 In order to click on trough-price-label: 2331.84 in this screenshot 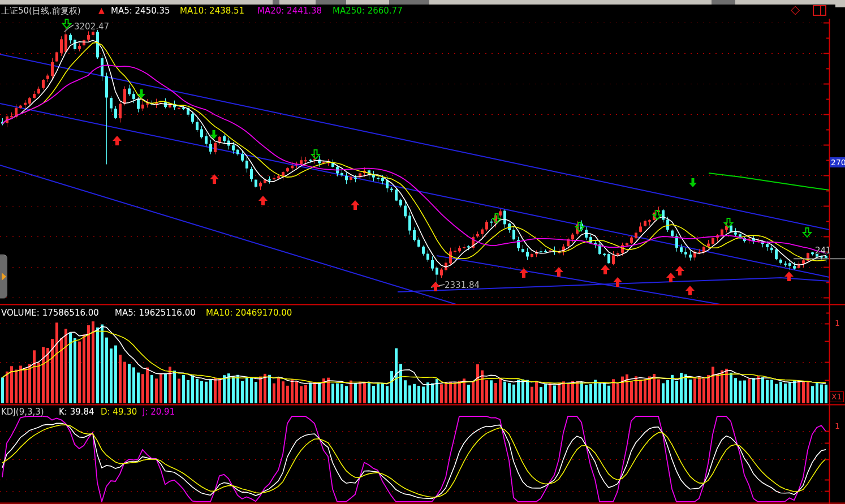, I will do `click(462, 285)`.